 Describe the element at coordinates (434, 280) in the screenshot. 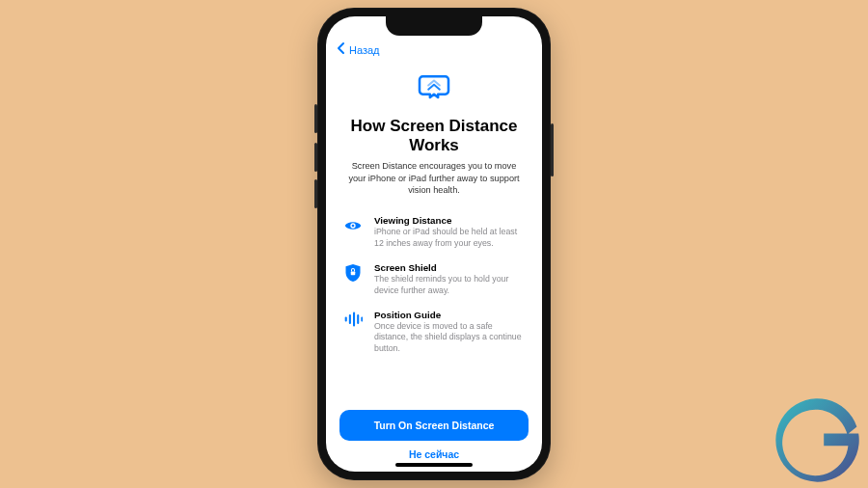

I see `feature-screen-shield: Screen Shield The shield reminds you to …` at that location.